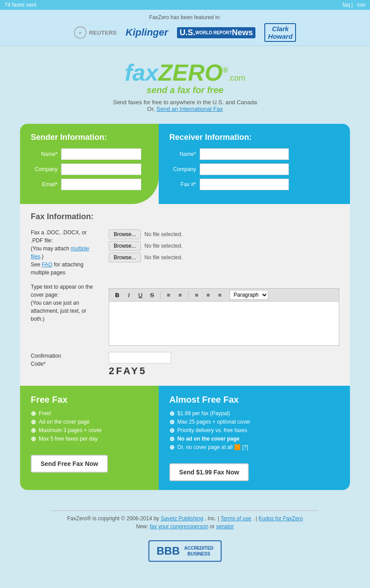 This screenshot has height=588, width=370. Describe the element at coordinates (254, 413) in the screenshot. I see `paid-feature-1: ⊕ $1.99 per fax (Paypal)` at that location.